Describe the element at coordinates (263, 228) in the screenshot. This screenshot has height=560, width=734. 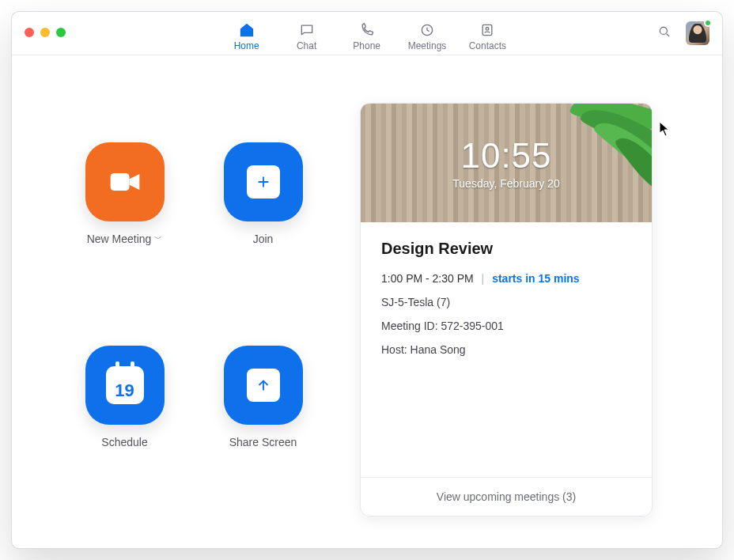
I see `action-join: Join` at that location.